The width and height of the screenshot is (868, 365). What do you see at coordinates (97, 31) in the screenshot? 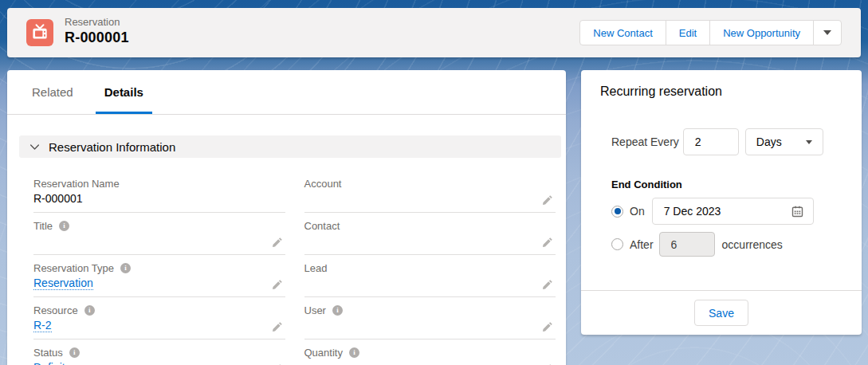
I see `record-title-block: Reservation R-000001` at bounding box center [97, 31].